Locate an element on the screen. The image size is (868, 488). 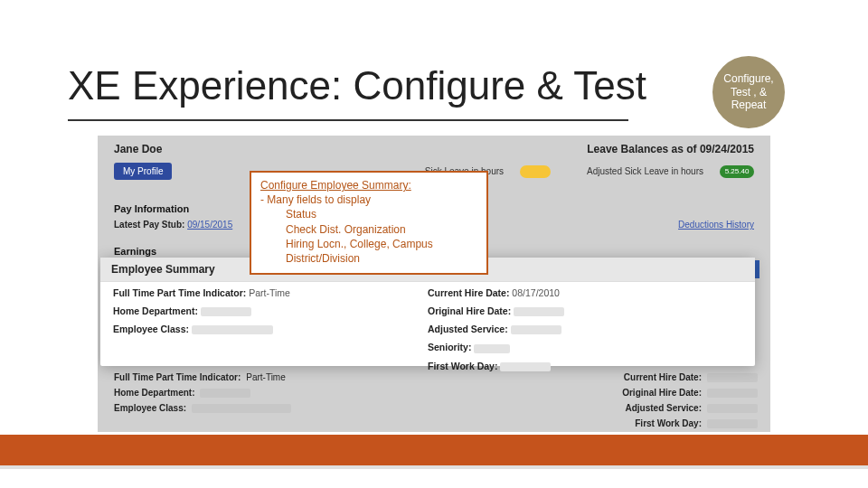
adjusted-value: 5.25.40 is located at coordinates (738, 172).